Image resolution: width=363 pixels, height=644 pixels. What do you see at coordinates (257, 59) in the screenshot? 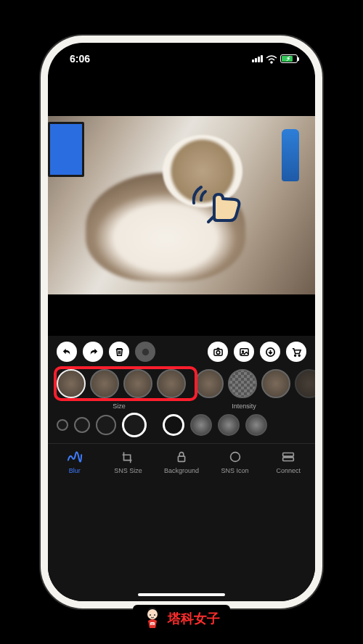
I see `cellular-signal-icon` at bounding box center [257, 59].